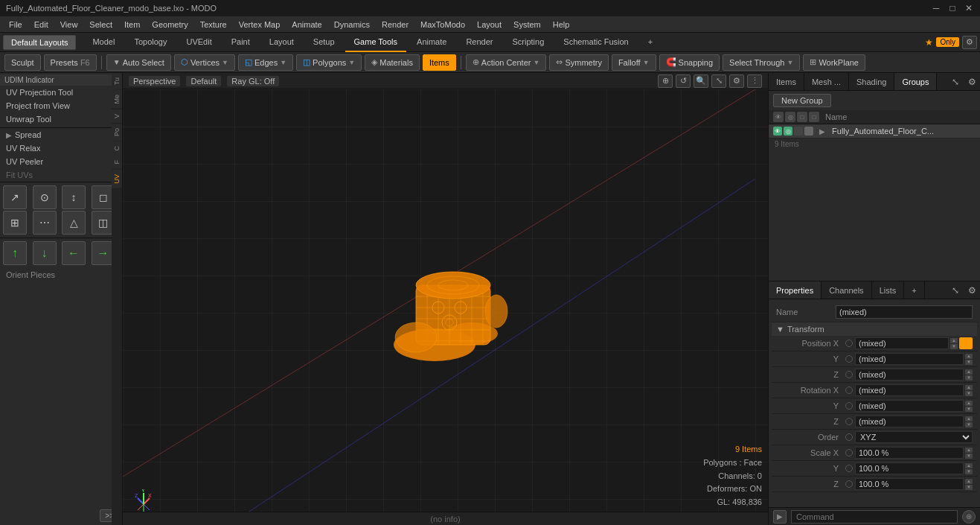 The width and height of the screenshot is (980, 525). I want to click on side-tab-c: C, so click(117, 149).